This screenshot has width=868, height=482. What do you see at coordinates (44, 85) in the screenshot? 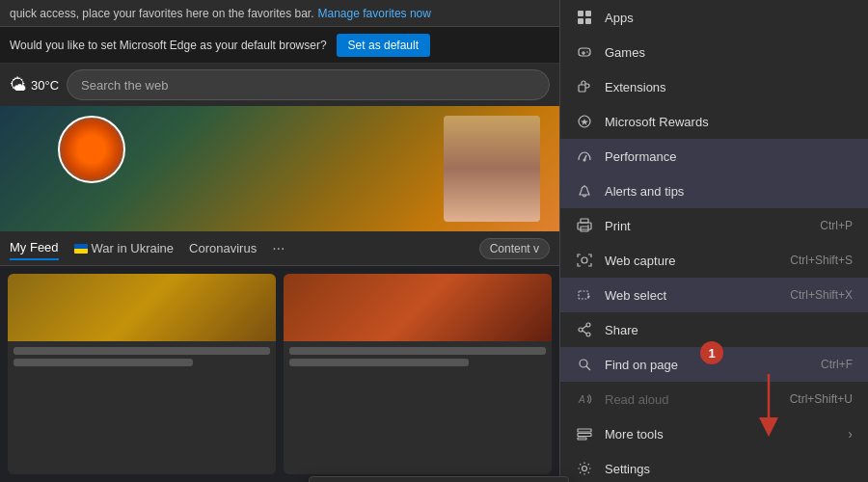
I see `weather-temp: 30°C` at bounding box center [44, 85].